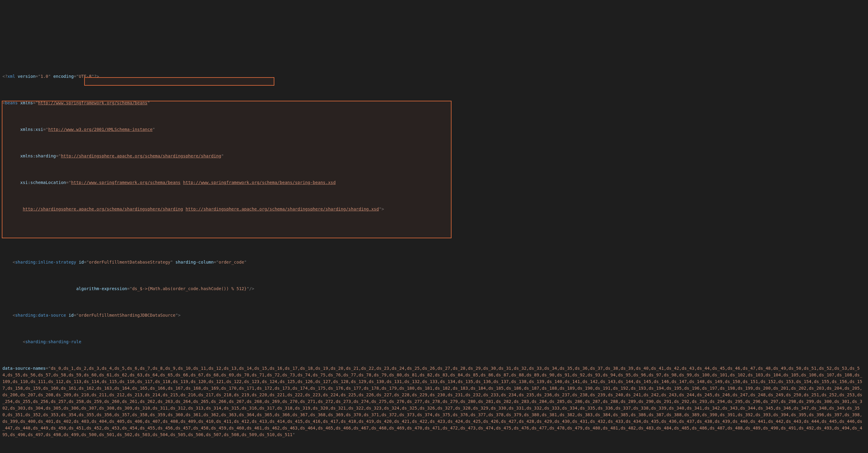  What do you see at coordinates (434, 262) in the screenshot?
I see `code-line: <sharding:inline-strategy id="orderFulfi…` at bounding box center [434, 262].